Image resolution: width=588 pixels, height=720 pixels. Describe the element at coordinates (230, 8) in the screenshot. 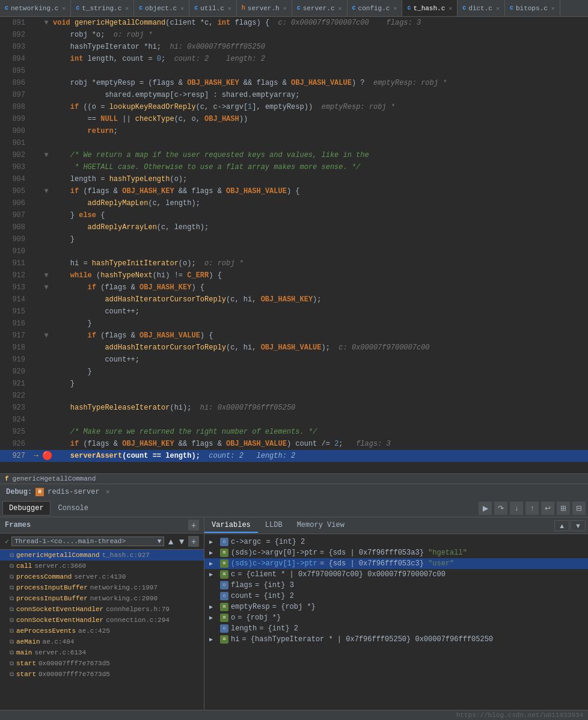

I see `tab-close-util-c: ✕` at that location.